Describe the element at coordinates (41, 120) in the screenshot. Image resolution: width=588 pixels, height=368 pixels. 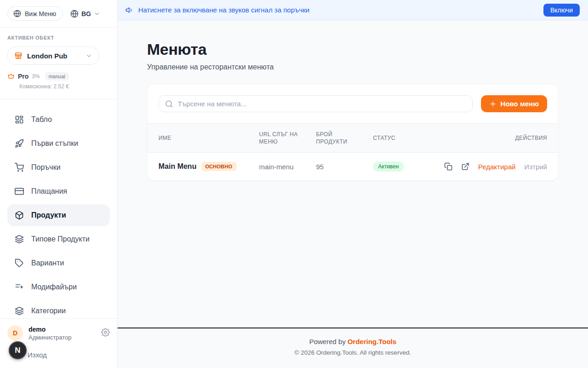
I see `sidebar-item-label: Табло` at that location.